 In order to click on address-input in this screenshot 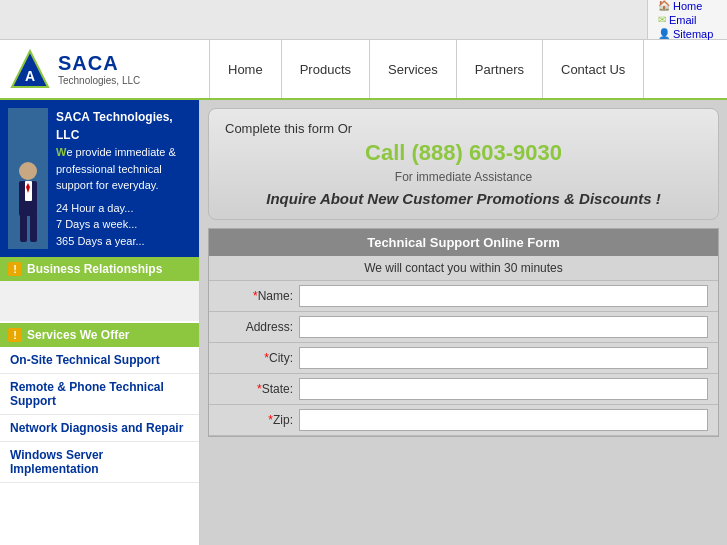, I will do `click(504, 327)`.